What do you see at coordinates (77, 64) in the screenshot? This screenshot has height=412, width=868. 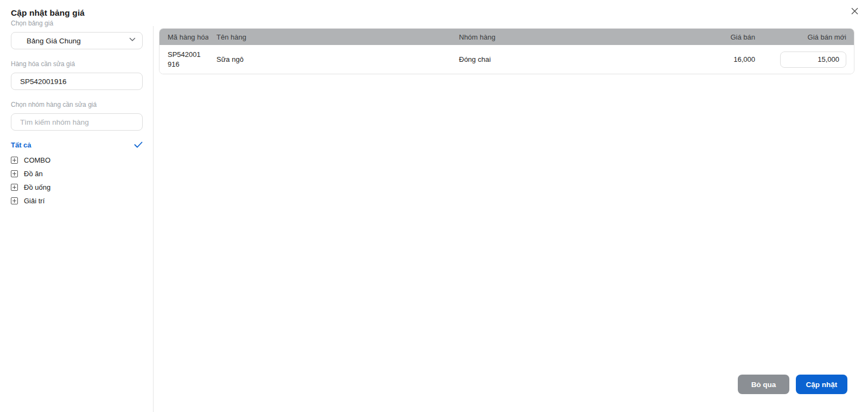 I see `product-code-label: Hàng hóa cần sửa giá` at bounding box center [77, 64].